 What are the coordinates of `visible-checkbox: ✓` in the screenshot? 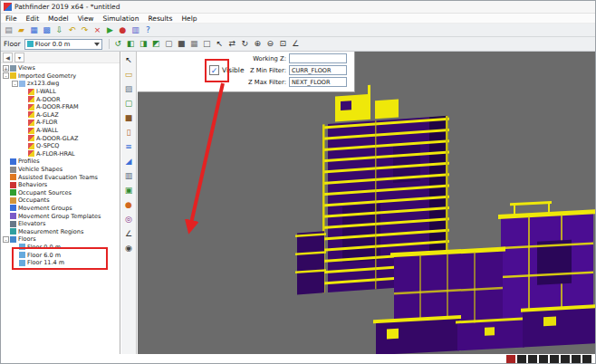 It's located at (214, 71).